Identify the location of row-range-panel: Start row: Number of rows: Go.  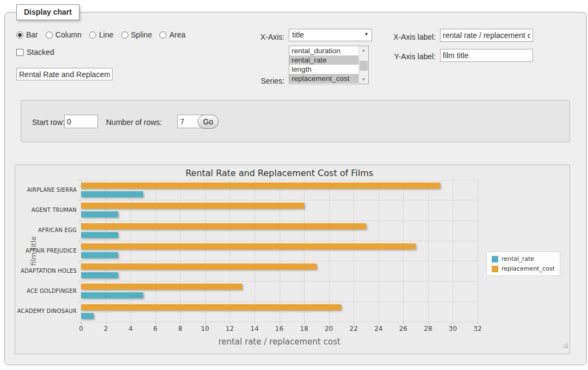
(295, 121).